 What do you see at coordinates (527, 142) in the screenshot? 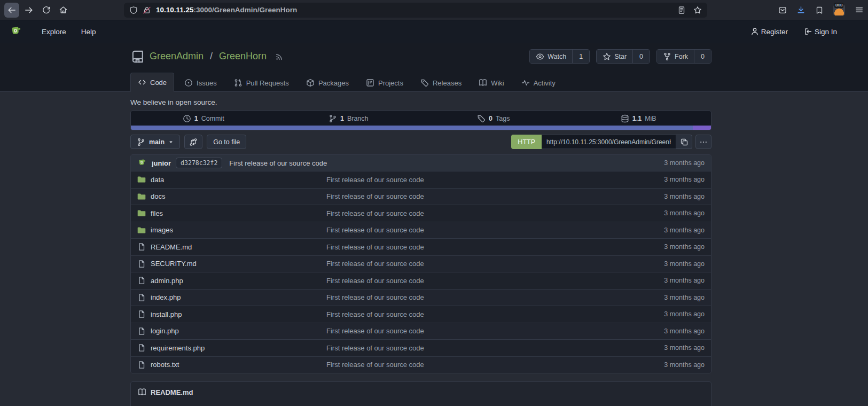
I see `http-clone-button: HTTP` at bounding box center [527, 142].